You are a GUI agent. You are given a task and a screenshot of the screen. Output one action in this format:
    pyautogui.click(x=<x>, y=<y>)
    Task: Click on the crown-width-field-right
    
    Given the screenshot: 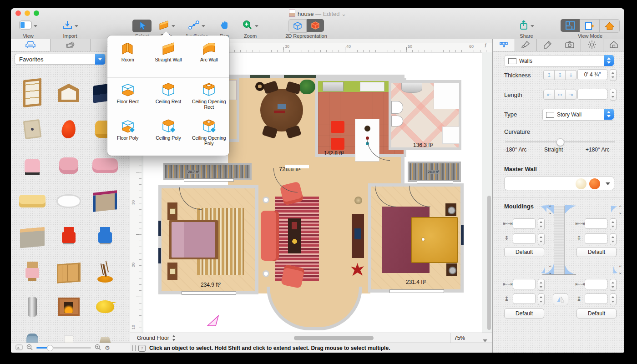 What is the action you would take?
    pyautogui.click(x=596, y=224)
    